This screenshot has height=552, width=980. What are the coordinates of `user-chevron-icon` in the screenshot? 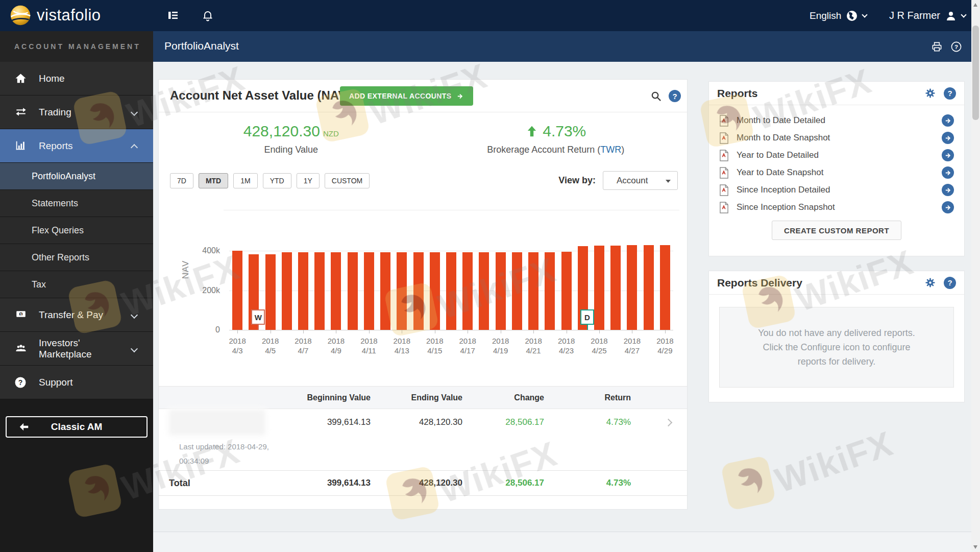 It's located at (964, 14).